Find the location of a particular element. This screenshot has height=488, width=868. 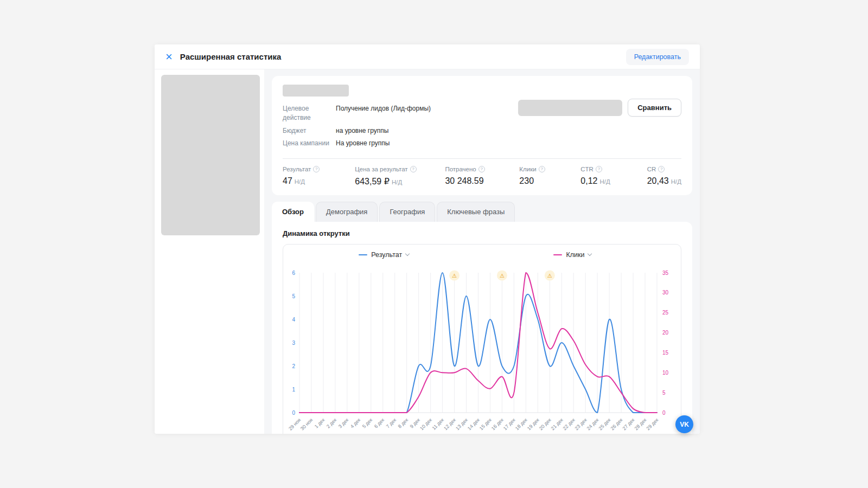

svg-text: 22 дек is located at coordinates (569, 424).